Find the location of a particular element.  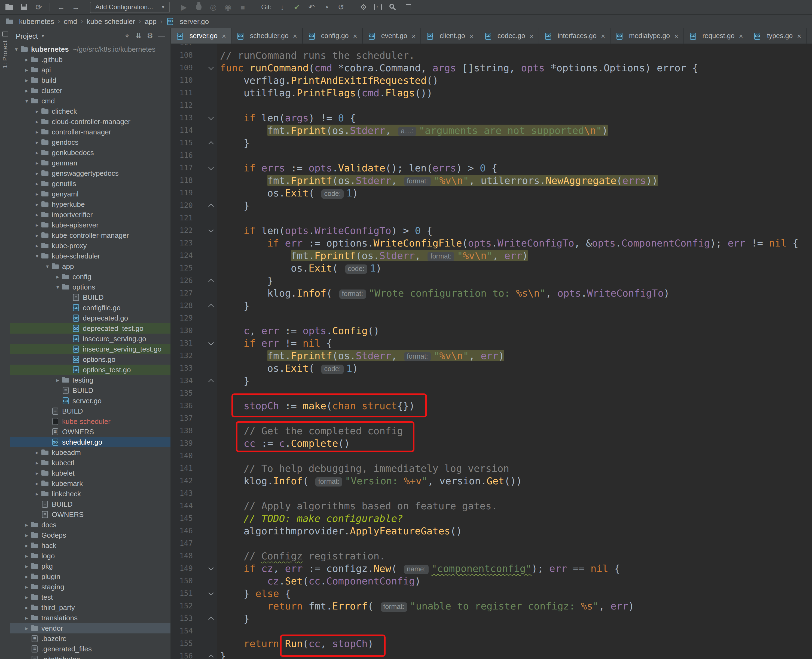

tree-item-cmd: ▾cmd is located at coordinates (90, 101).